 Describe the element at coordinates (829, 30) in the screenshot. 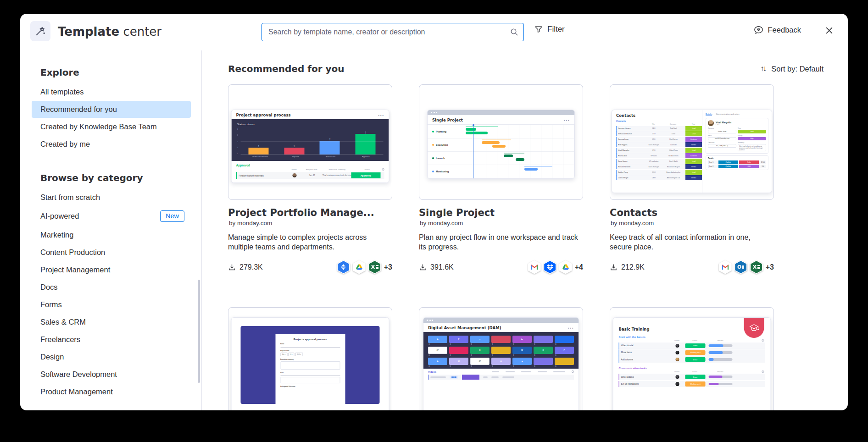

I see `close-icon` at that location.